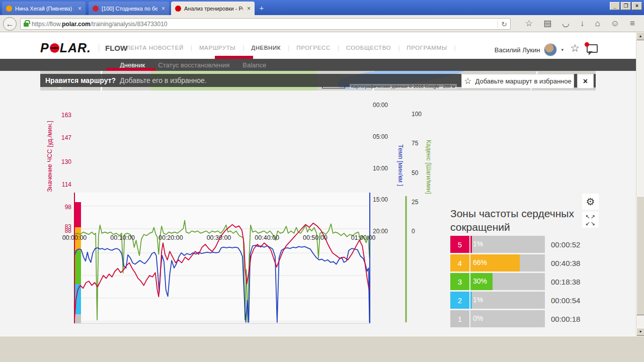 The height and width of the screenshot is (362, 644). What do you see at coordinates (213, 8) in the screenshot?
I see `browser-tab: Анализ тренировки - Polar F...×` at bounding box center [213, 8].